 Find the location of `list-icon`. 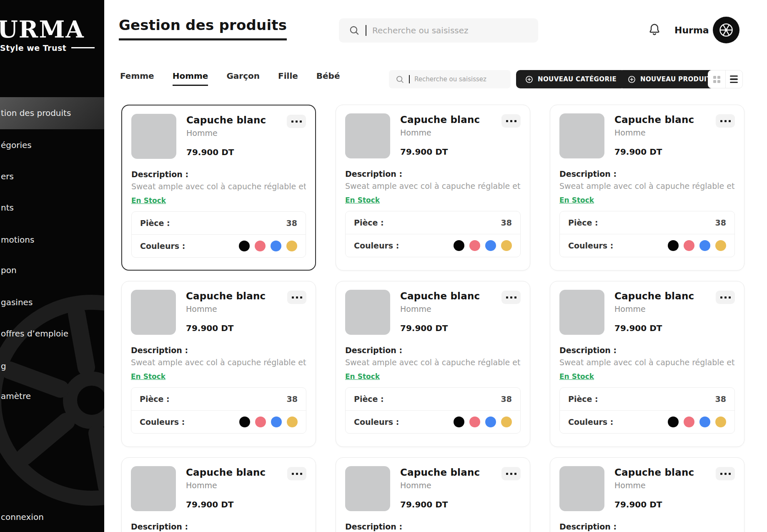

list-icon is located at coordinates (734, 79).